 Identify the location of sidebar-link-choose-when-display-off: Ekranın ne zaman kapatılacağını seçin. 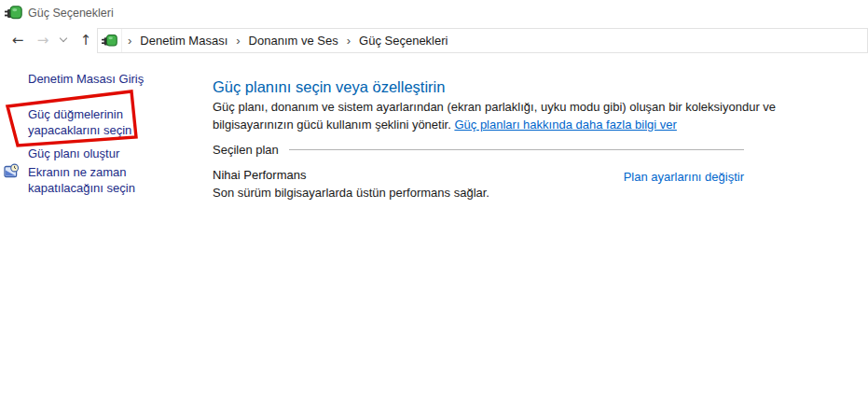
(99, 180).